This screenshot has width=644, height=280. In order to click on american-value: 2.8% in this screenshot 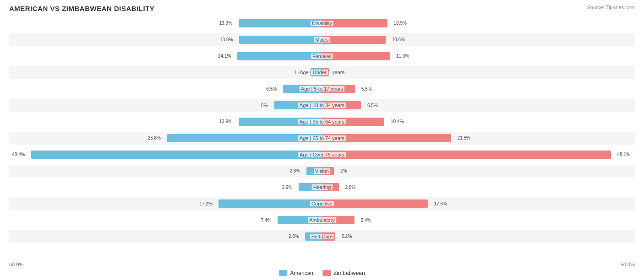, I will do `click(294, 236)`.